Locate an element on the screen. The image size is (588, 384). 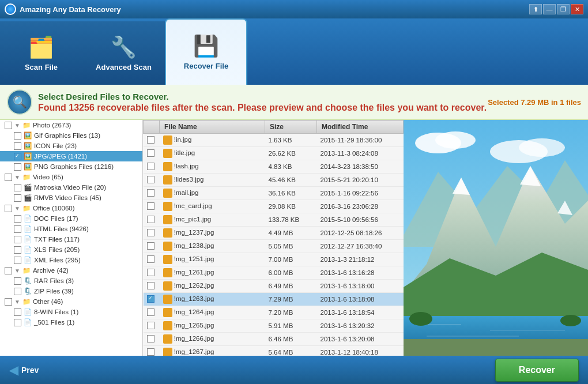
left-panel: ▼ 📁 Photo (2673) 🖼️ Gif Graphics Files (… is located at coordinates (71, 238).